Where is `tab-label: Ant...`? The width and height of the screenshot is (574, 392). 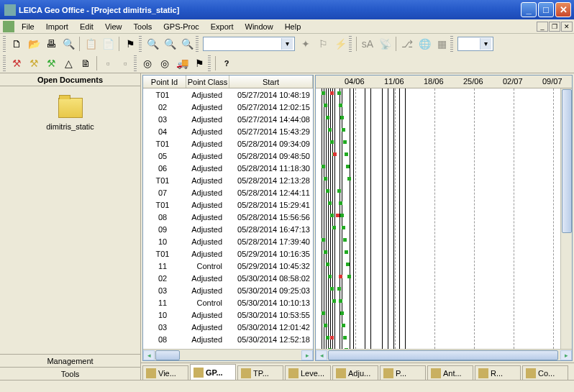
tab-label: Ant... is located at coordinates (452, 373).